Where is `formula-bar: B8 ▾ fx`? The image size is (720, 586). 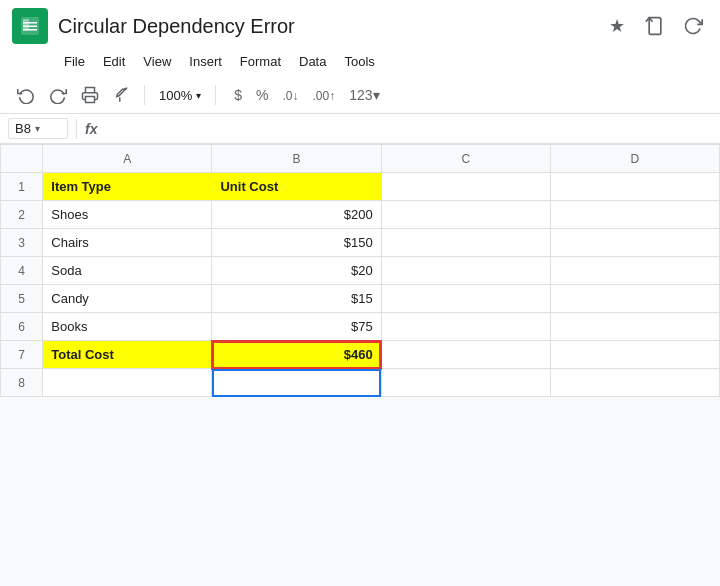
formula-bar: B8 ▾ fx is located at coordinates (360, 129).